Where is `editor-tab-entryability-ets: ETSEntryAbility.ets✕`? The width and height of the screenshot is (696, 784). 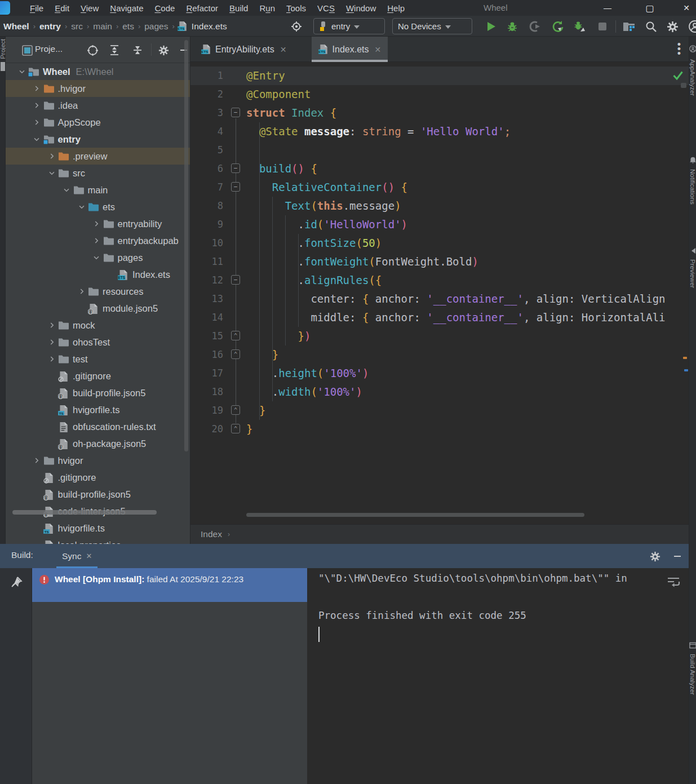 editor-tab-entryability-ets: ETSEntryAbility.ets✕ is located at coordinates (243, 50).